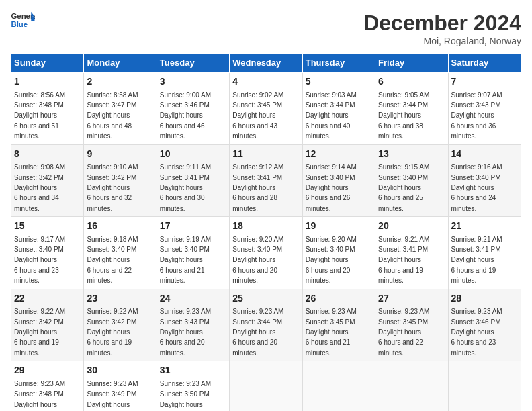 Image resolution: width=532 pixels, height=411 pixels. I want to click on day-number: 18, so click(266, 226).